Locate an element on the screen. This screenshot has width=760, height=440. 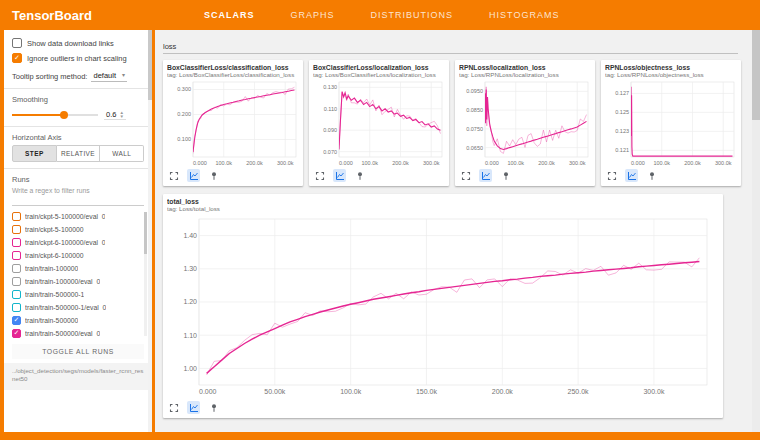
run-label: train/train-500000 is located at coordinates (52, 320).